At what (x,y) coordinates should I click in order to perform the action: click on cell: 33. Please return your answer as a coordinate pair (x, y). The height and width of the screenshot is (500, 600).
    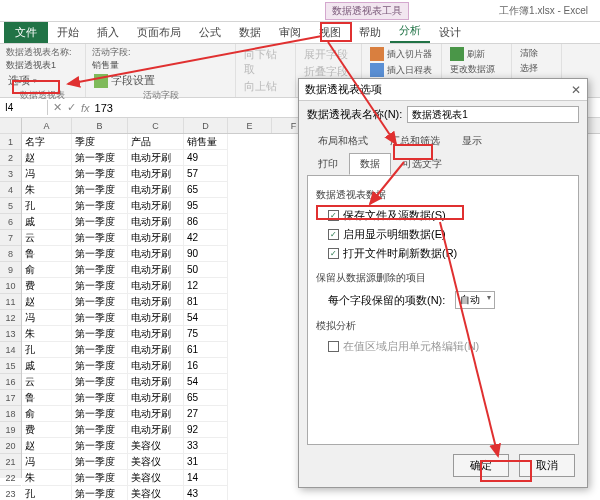
    Looking at the image, I should click on (206, 446).